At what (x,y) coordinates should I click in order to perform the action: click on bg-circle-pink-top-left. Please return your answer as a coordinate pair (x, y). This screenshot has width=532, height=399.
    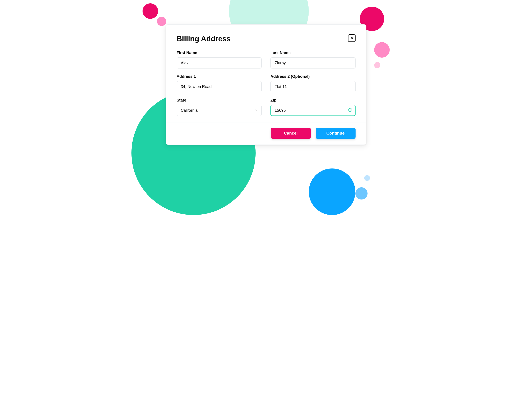
    Looking at the image, I should click on (162, 21).